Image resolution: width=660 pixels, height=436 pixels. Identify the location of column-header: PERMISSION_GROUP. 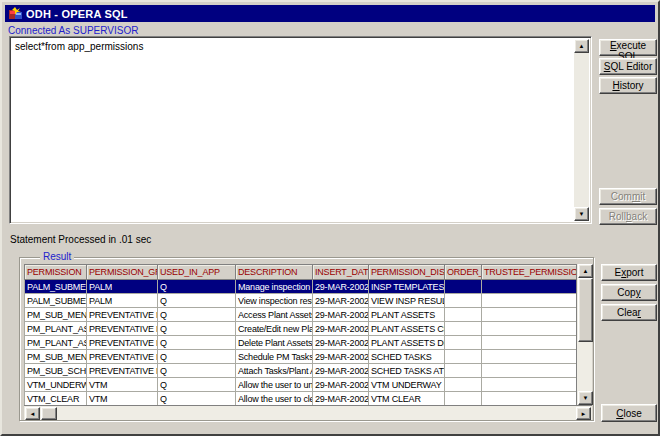
(122, 272).